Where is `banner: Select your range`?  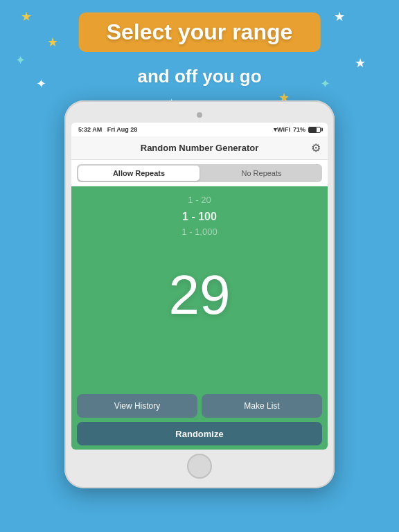
banner: Select your range is located at coordinates (200, 32).